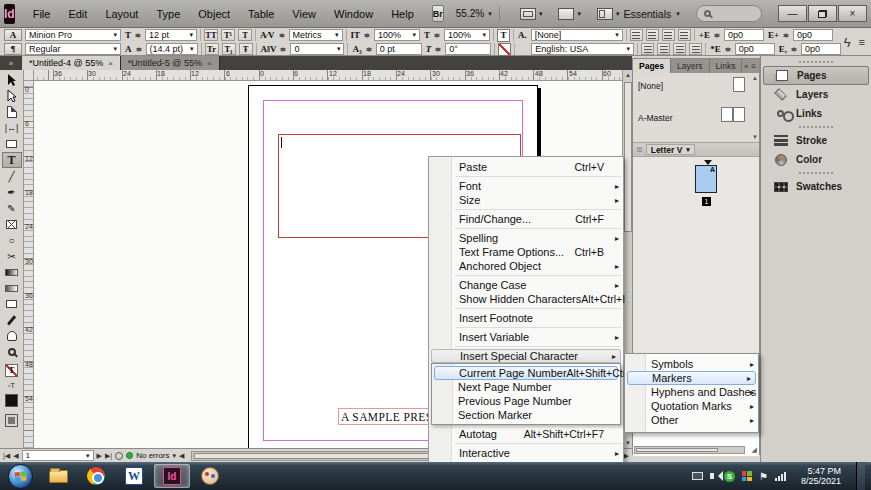  What do you see at coordinates (532, 14) in the screenshot?
I see `view-options-dropdown: ▾` at bounding box center [532, 14].